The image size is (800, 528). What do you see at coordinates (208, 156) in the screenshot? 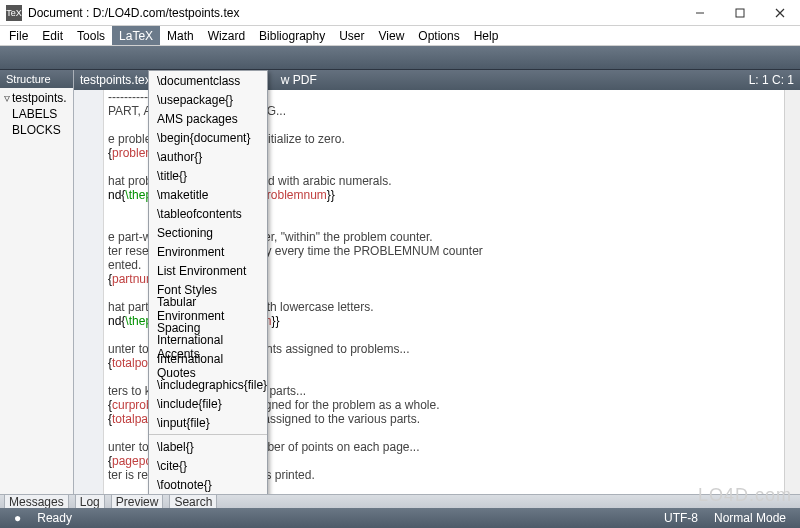
I see `menu-option: \author{}` at bounding box center [208, 156].